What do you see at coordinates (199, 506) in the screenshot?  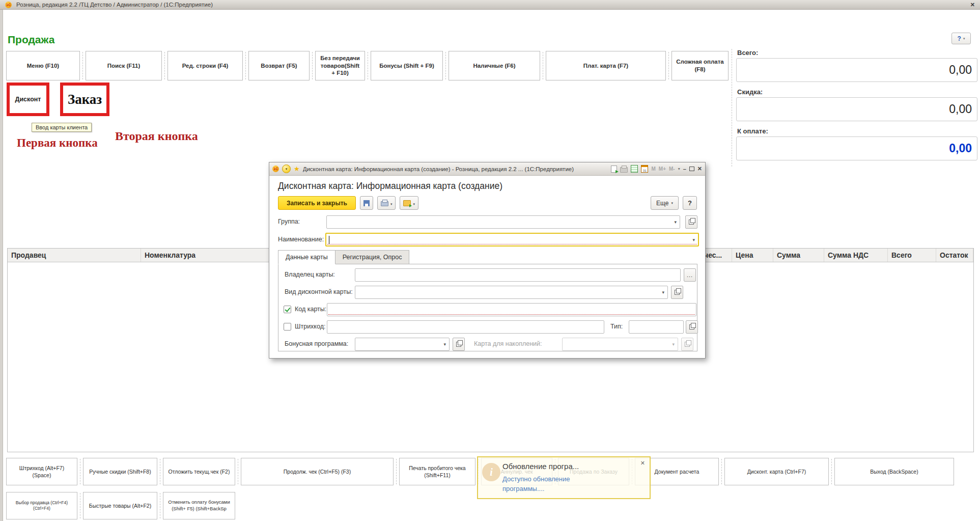 I see `cancel-bonus-payment-button: Отменить оплату бонусами (Shift+ F5) (Sh…` at bounding box center [199, 506].